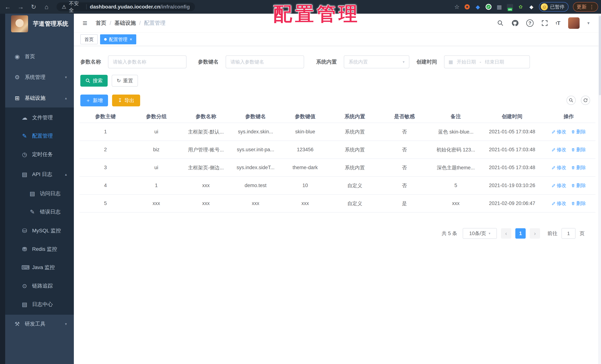  I want to click on help-icon: ?, so click(530, 23).